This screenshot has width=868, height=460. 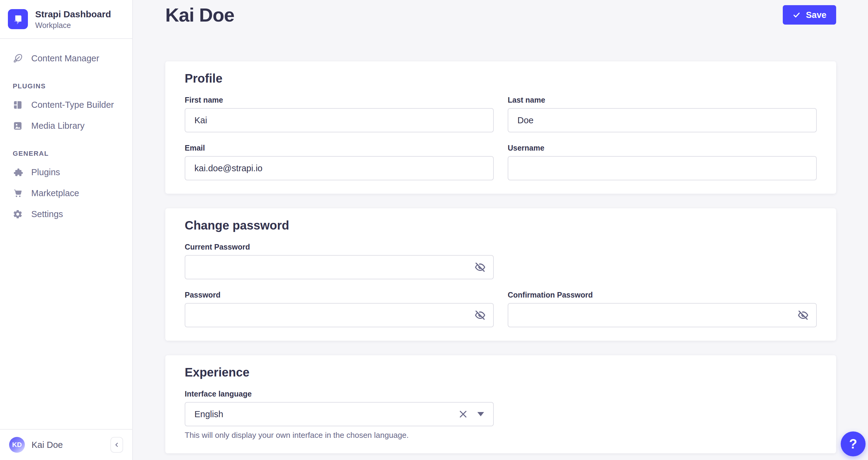 I want to click on sidebar-item-content-manager: Content Manager, so click(x=66, y=58).